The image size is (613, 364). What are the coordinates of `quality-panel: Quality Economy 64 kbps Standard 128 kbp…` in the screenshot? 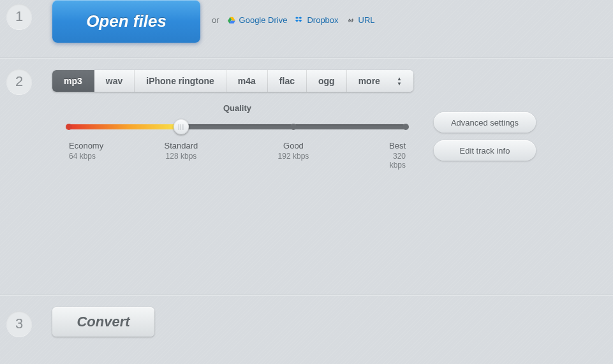 It's located at (237, 135).